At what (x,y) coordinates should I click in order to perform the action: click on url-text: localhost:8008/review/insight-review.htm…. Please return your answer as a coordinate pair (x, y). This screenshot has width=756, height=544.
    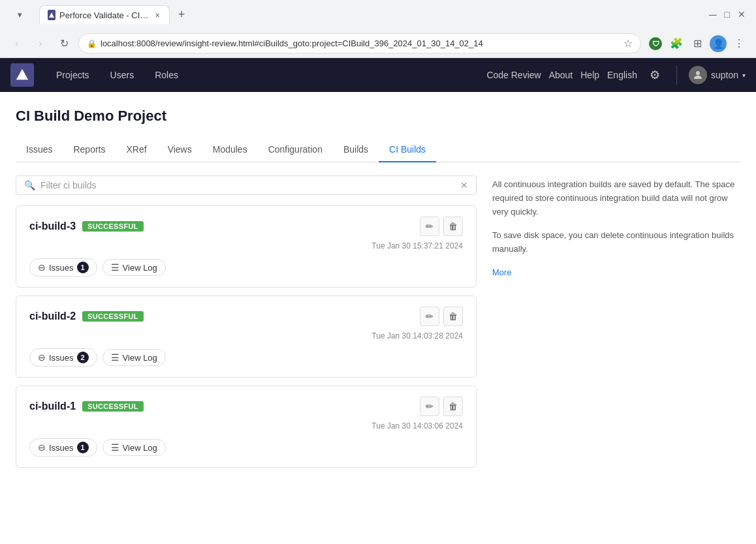
    Looking at the image, I should click on (360, 43).